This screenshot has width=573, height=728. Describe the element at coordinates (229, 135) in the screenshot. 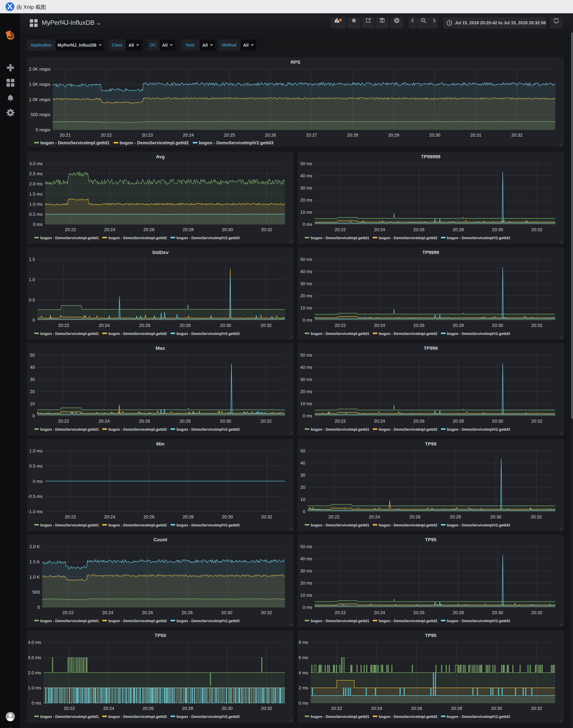

I see `svg-text: 20:25` at that location.